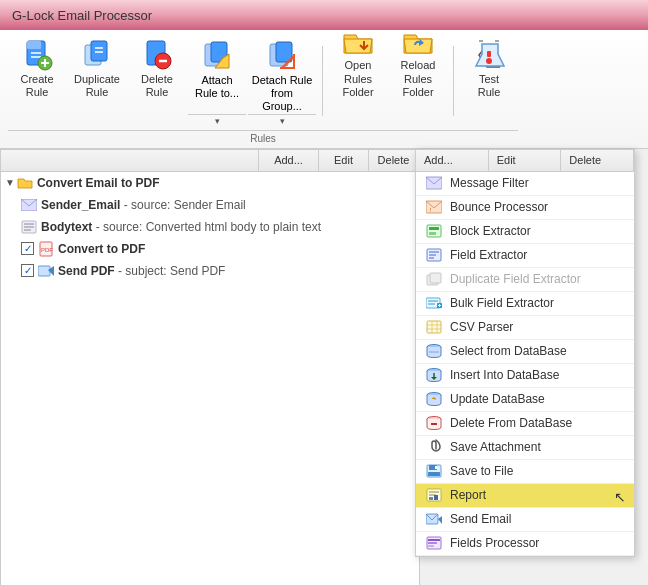 This screenshot has height=585, width=648. What do you see at coordinates (525, 161) in the screenshot?
I see `ctx-columns-bar: Add... Edit Delete` at bounding box center [525, 161].